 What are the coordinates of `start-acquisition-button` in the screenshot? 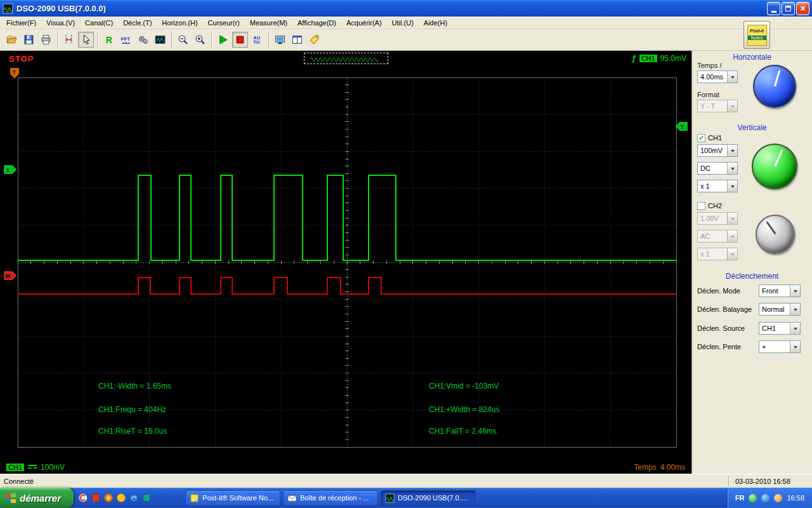 It's located at (223, 39).